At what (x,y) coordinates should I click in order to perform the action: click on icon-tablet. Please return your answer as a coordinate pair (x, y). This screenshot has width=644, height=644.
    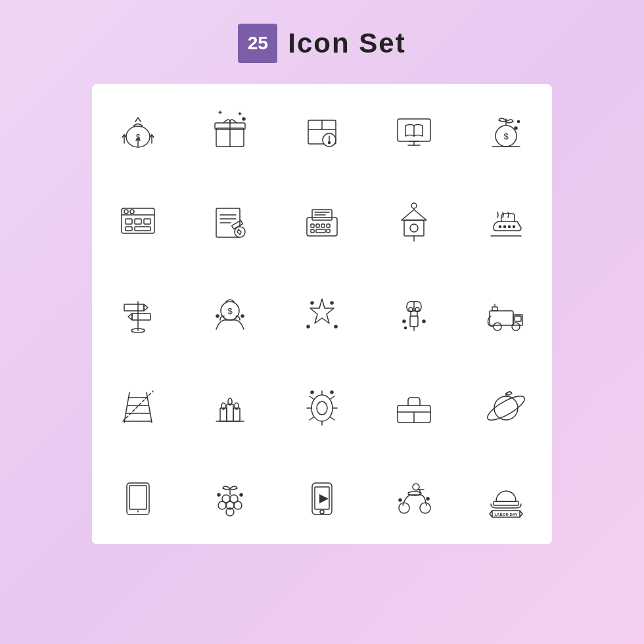
    Looking at the image, I should click on (138, 498).